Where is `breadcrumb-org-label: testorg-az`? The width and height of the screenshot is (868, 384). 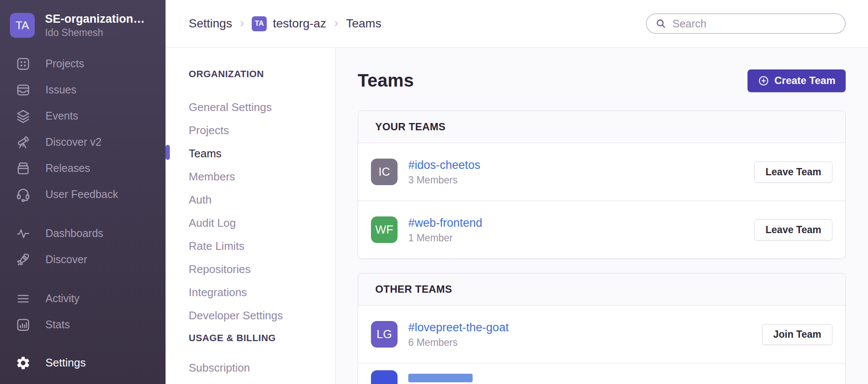 breadcrumb-org-label: testorg-az is located at coordinates (299, 24).